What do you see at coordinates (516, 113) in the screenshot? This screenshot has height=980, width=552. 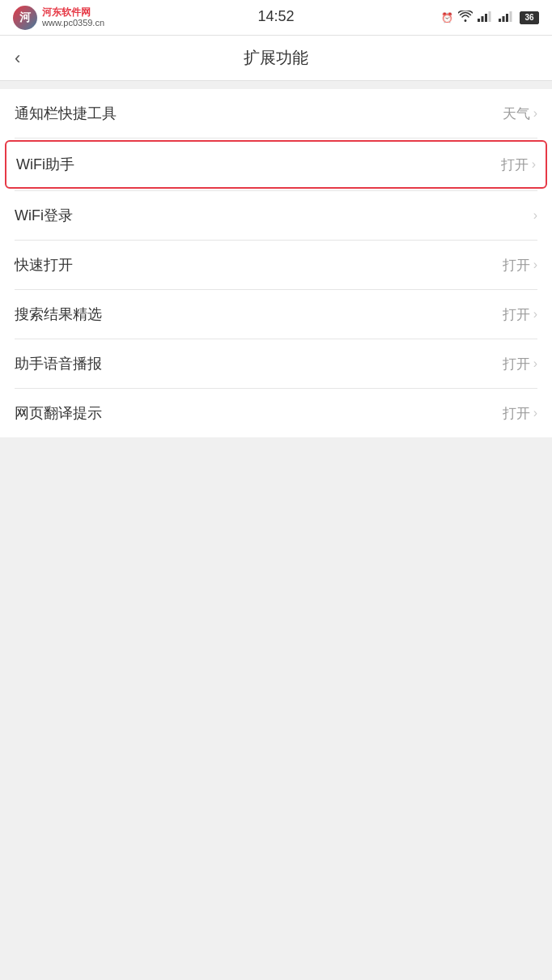 I see `menu-item-value: 天气` at bounding box center [516, 113].